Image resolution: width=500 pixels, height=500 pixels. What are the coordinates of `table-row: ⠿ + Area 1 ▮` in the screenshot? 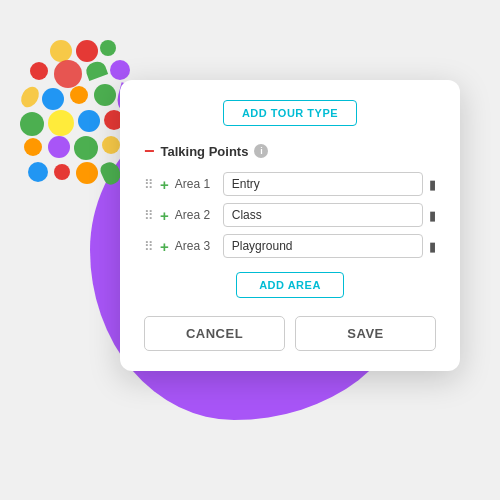 It's located at (290, 184).